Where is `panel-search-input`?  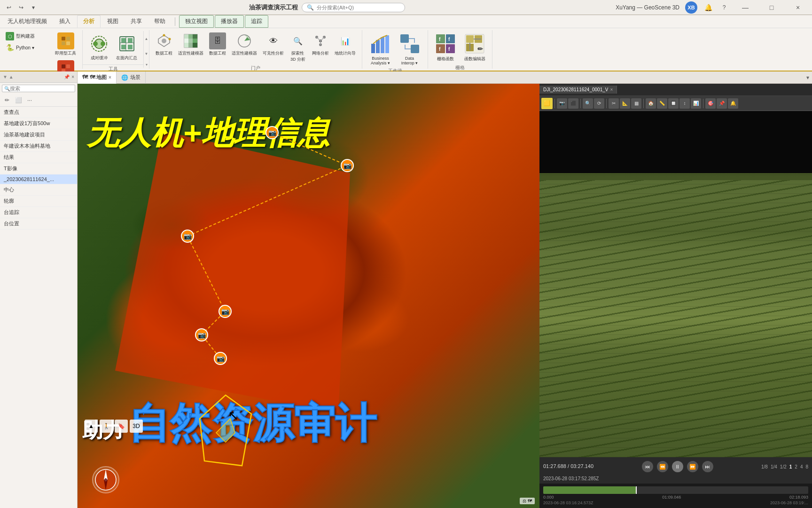
panel-search-input is located at coordinates (36, 88).